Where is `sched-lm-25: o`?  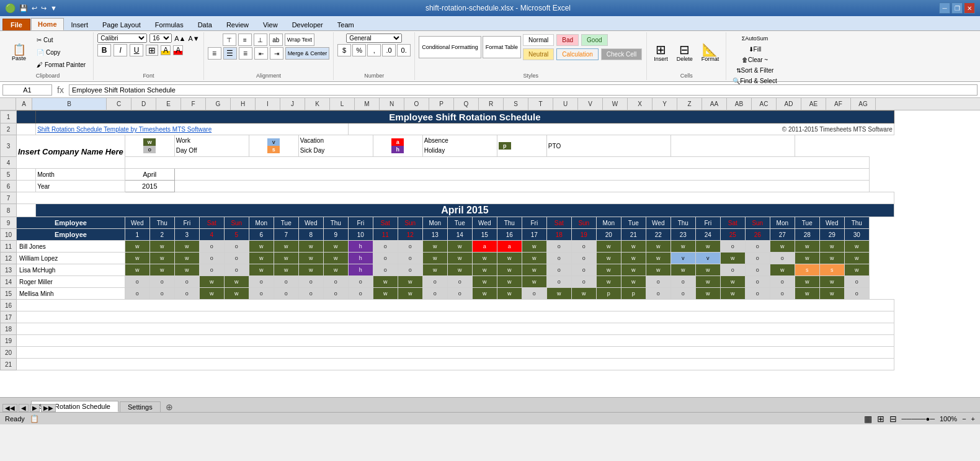 sched-lm-25: o is located at coordinates (733, 271).